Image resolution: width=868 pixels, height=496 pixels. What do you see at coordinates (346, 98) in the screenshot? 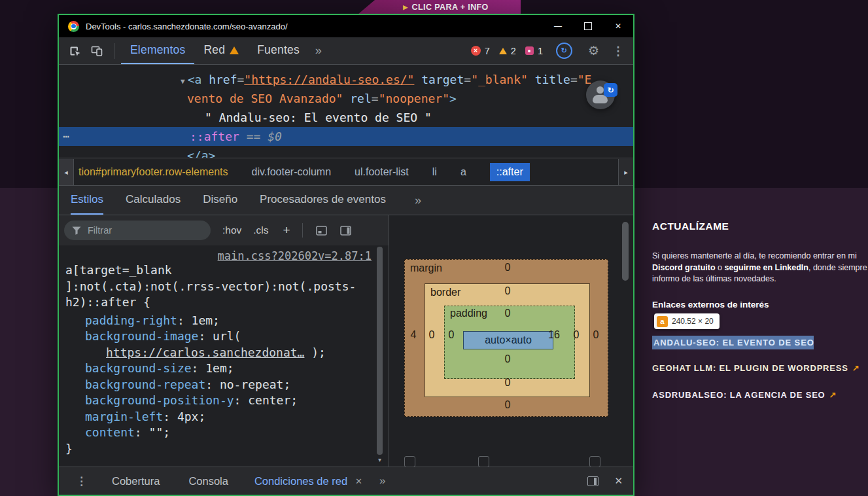
I see `dom-node-open-tag-wrap: vento de SEO Avanzado" rel="noopener">` at bounding box center [346, 98].